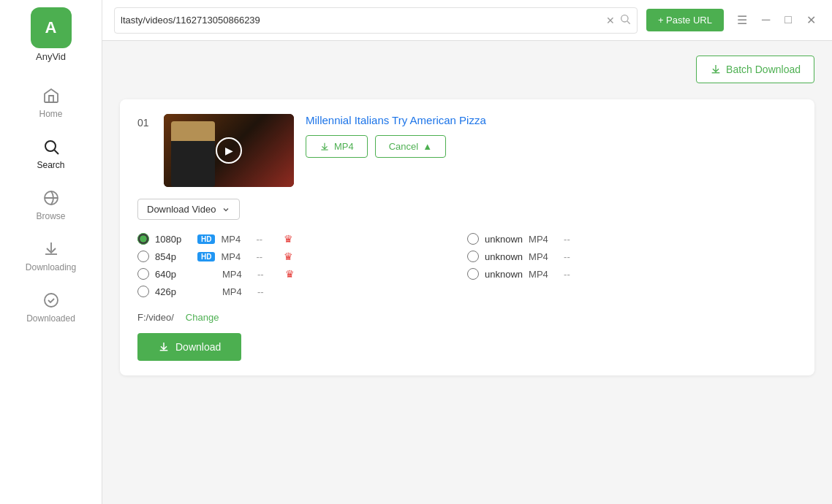  What do you see at coordinates (229, 150) in the screenshot?
I see `video-thumbnail: ▶` at bounding box center [229, 150].